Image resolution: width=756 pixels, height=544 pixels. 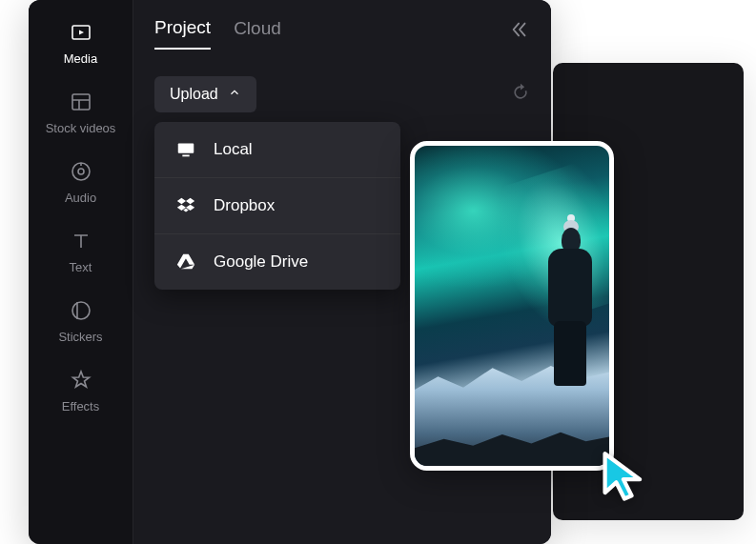 I want to click on audio-icon, so click(x=81, y=171).